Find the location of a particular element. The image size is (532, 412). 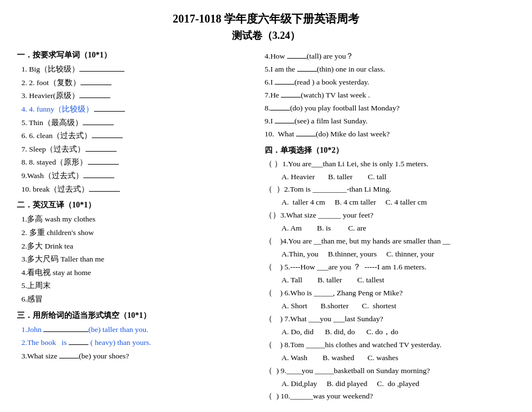

section2-title: 二．英汉互译（10*1） is located at coordinates (135, 205).